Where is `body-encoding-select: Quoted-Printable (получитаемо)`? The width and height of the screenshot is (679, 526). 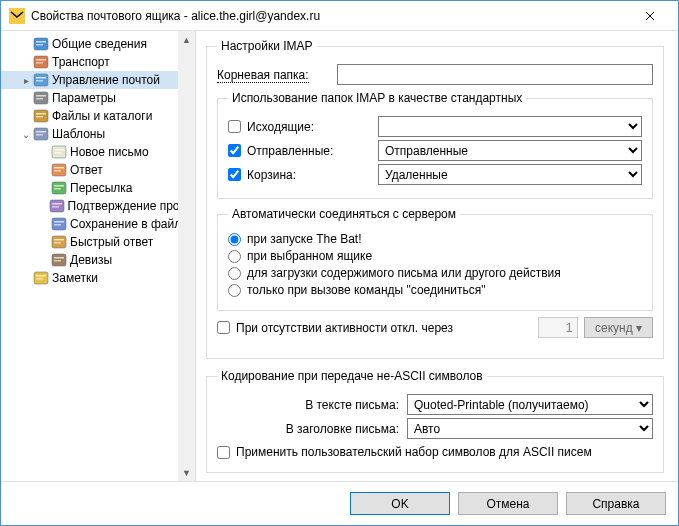
body-encoding-select: Quoted-Printable (получитаемо) is located at coordinates (530, 404).